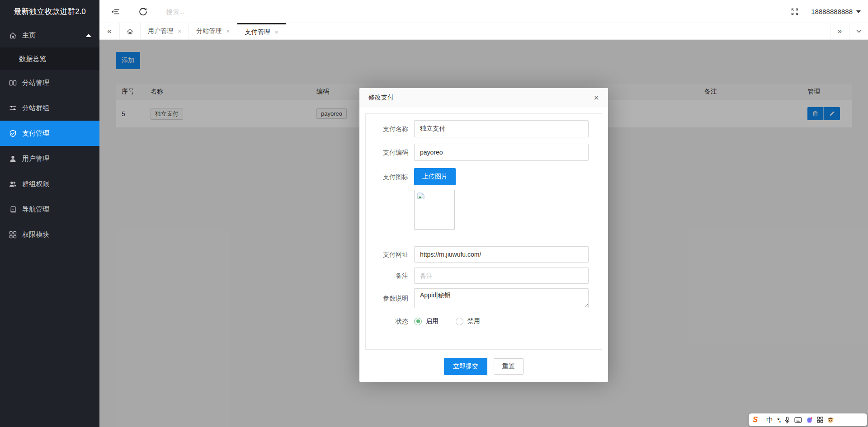  I want to click on sliders-icon, so click(13, 108).